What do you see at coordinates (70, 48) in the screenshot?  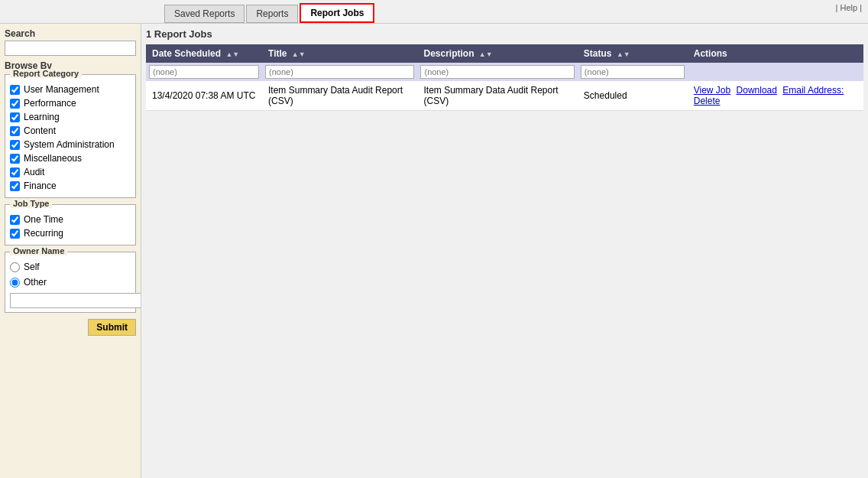 I see `search-input` at bounding box center [70, 48].